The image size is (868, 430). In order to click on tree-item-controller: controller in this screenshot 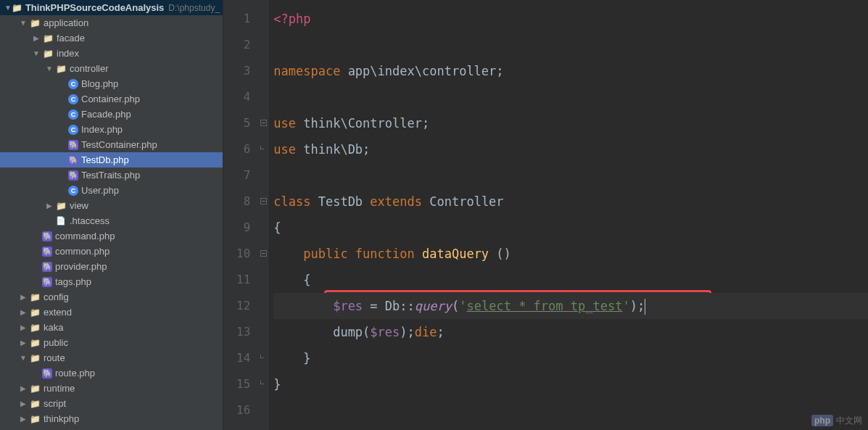, I will do `click(112, 68)`.